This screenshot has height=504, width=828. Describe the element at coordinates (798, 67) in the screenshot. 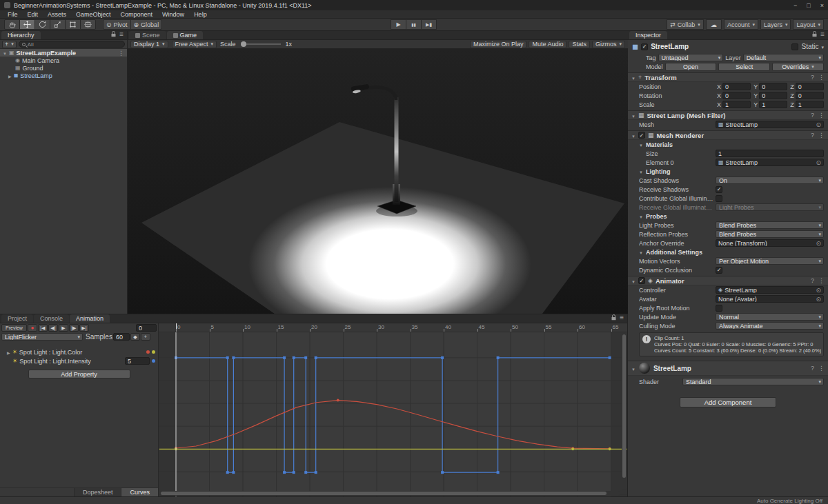

I see `model-overrides-button: Overrides` at that location.